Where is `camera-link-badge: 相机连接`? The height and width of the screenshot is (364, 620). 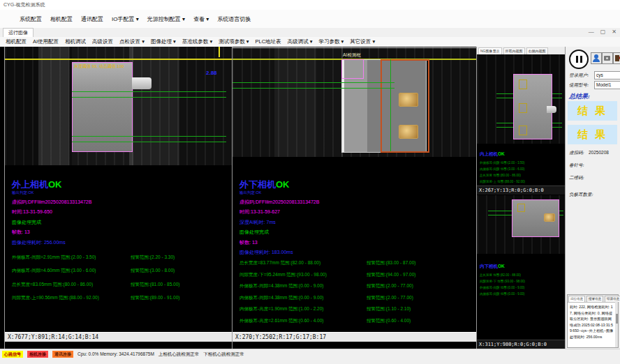
camera-link-badge: 相机连接 is located at coordinates (38, 354).